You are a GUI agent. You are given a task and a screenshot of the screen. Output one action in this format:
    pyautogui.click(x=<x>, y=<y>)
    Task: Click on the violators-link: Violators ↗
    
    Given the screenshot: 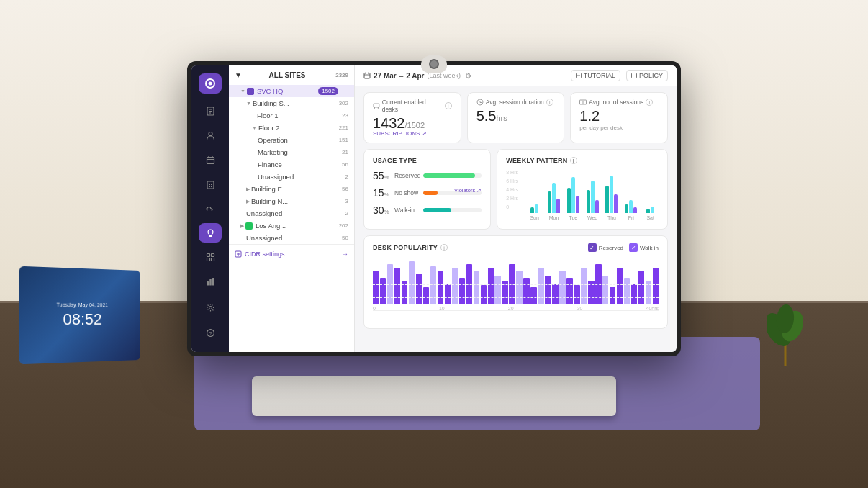 What is the action you would take?
    pyautogui.click(x=468, y=190)
    